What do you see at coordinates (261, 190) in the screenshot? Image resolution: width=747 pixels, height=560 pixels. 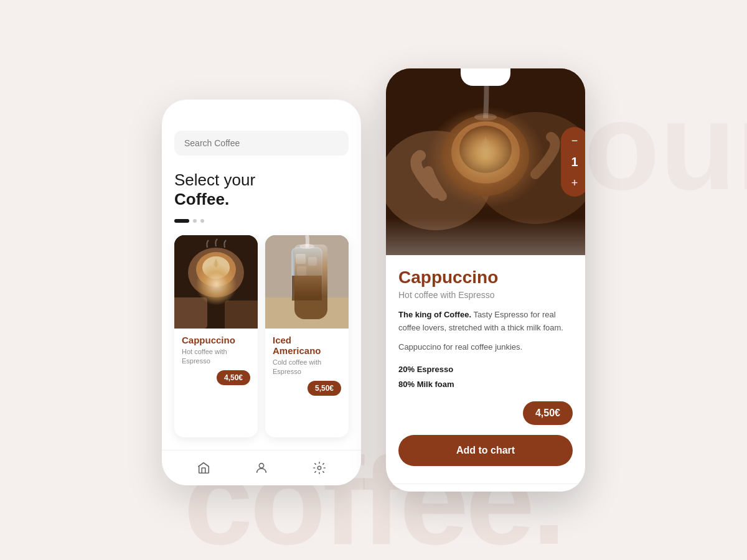 I see `select-heading: Select your Coffee.` at bounding box center [261, 190].